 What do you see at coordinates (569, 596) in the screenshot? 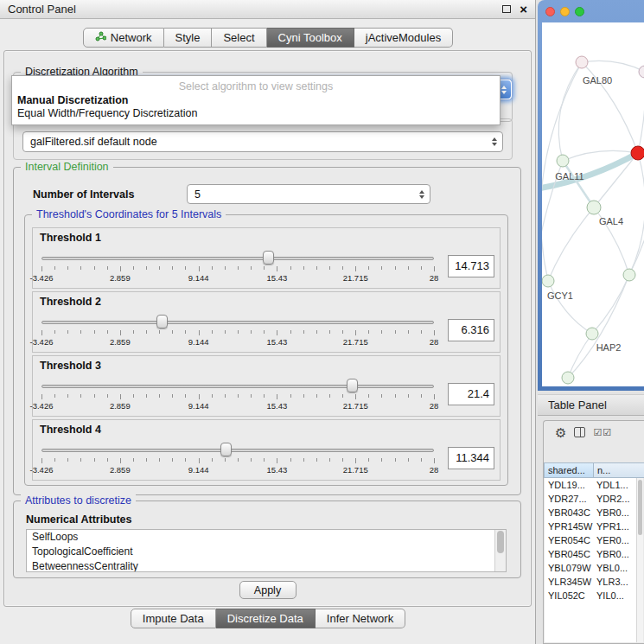
I see `table-cell: YIL052C` at bounding box center [569, 596].